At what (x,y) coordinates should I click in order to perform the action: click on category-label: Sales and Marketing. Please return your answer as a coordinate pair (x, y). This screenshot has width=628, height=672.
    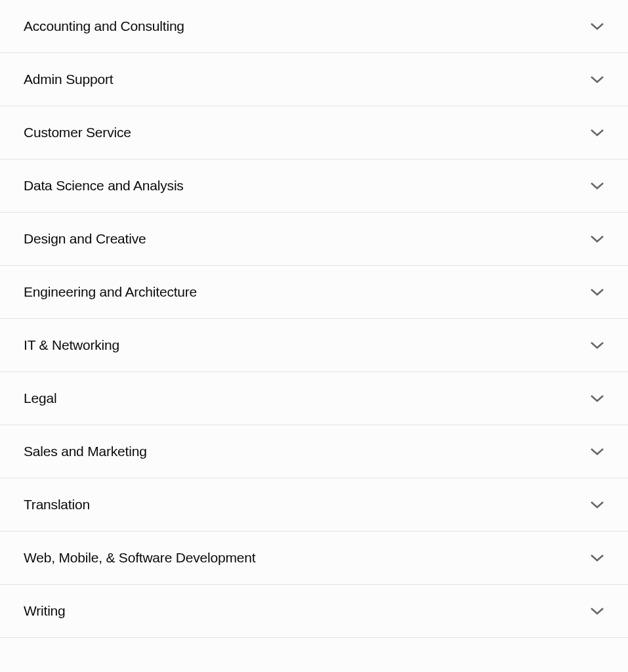
    Looking at the image, I should click on (85, 452).